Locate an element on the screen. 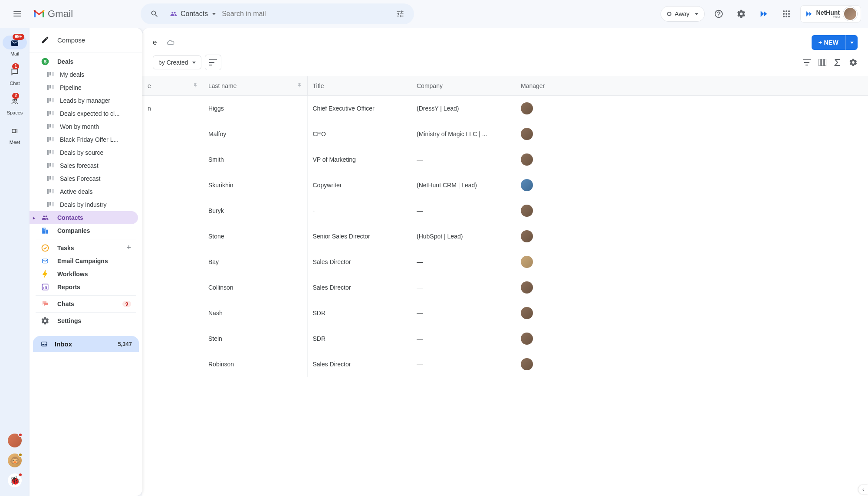 The height and width of the screenshot is (496, 868). nav-reports: Reports is located at coordinates (84, 287).